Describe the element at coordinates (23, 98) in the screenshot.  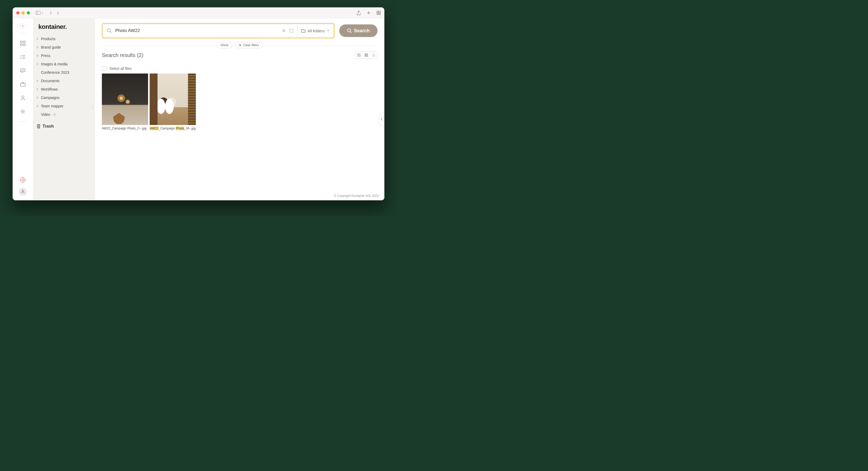
I see `rail-users-button` at that location.